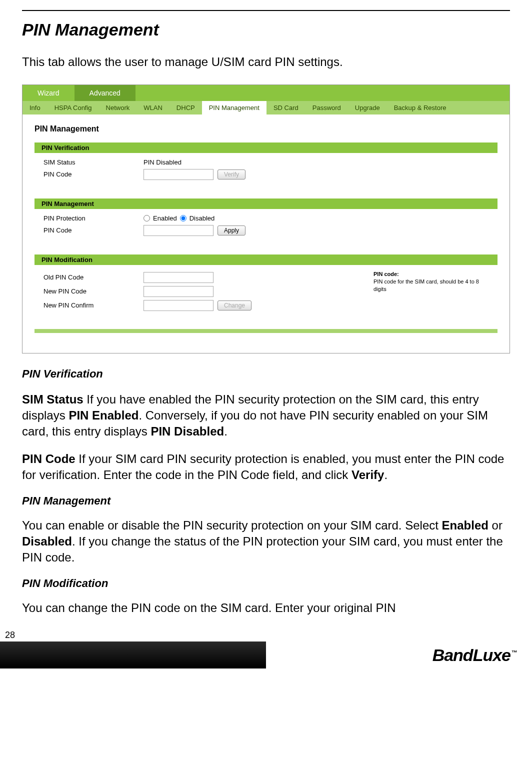  Describe the element at coordinates (263, 467) in the screenshot. I see `text-pin-code-1: If your SIM card PIN security protection…` at that location.